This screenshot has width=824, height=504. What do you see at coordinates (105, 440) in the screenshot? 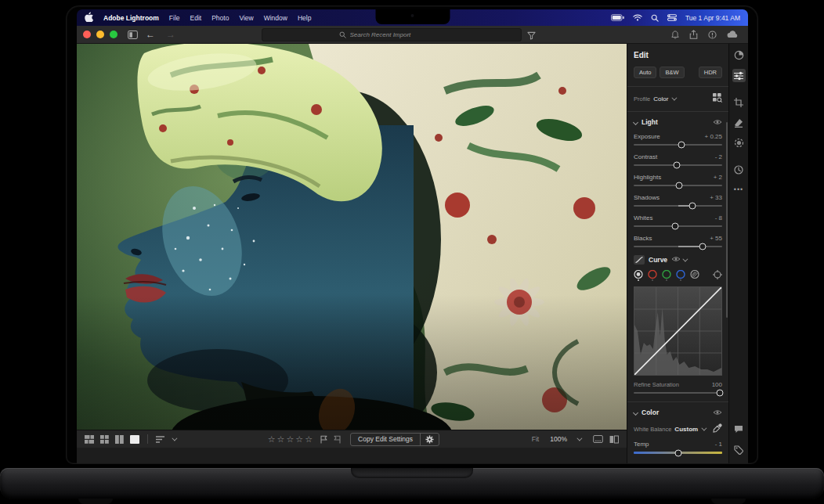
I see `square-grid-view-icon` at bounding box center [105, 440].